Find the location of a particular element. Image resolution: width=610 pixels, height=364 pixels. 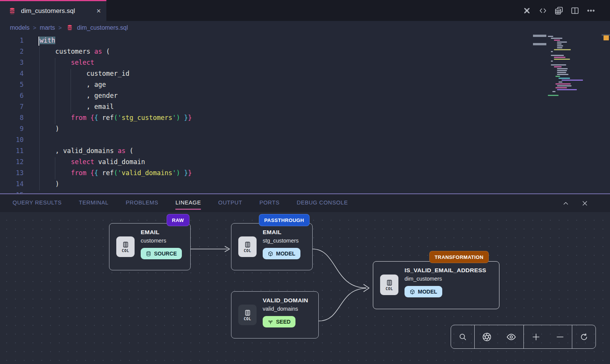

lineage-node-dim-customers: COL IS_VALID_EMAIL_ADDRESS dim_customers… is located at coordinates (436, 285).